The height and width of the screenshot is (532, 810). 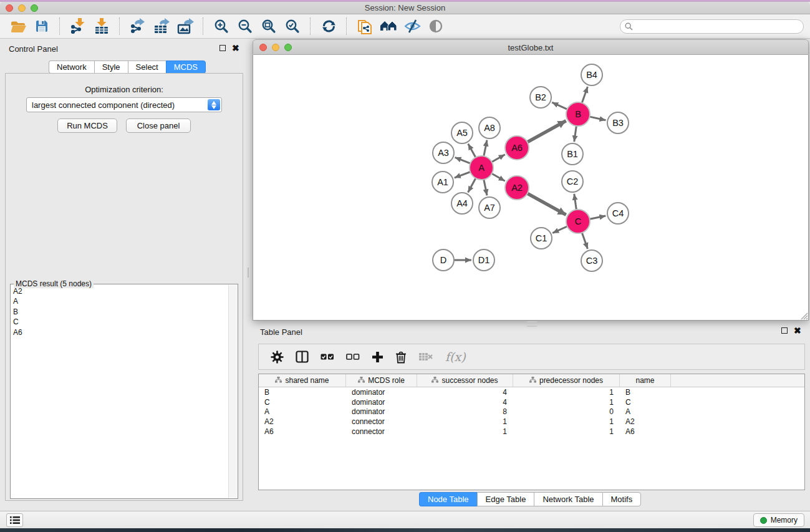 I want to click on import-network-button, so click(x=78, y=26).